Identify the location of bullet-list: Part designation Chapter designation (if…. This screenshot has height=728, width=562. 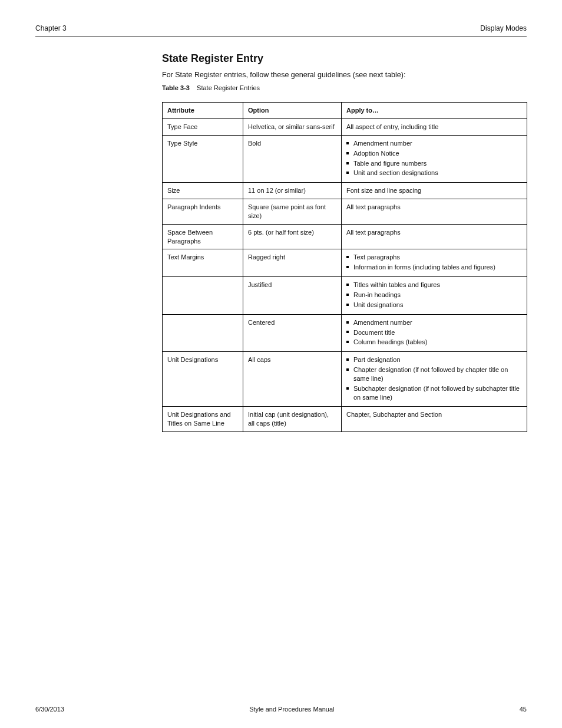
(434, 378).